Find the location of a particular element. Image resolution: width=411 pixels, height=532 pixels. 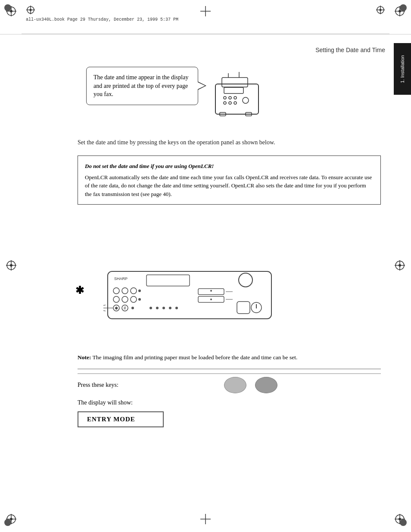

key-button-right is located at coordinates (266, 385).